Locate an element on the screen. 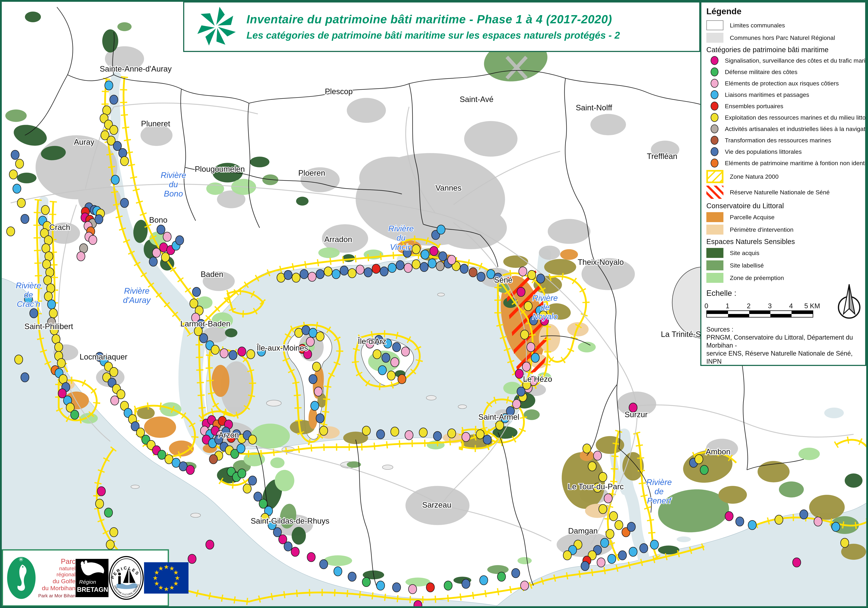  map-place-label: Saint-Avé is located at coordinates (476, 99).